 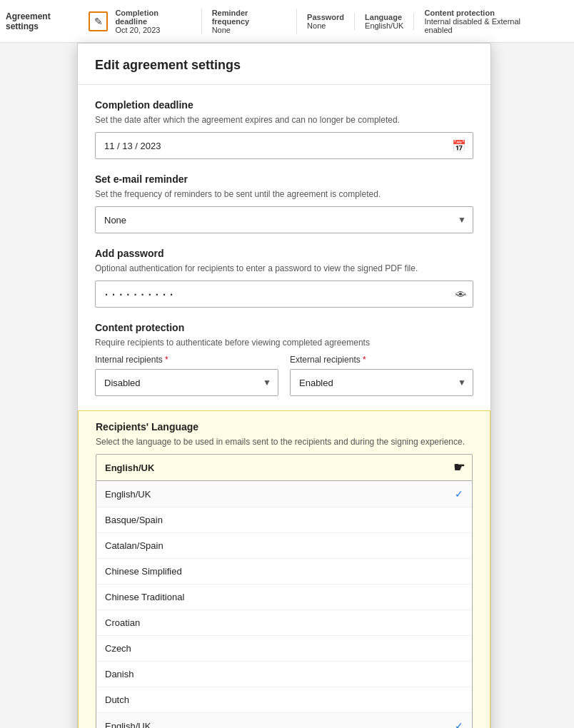 I want to click on language-option-name: Dutch, so click(x=117, y=699).